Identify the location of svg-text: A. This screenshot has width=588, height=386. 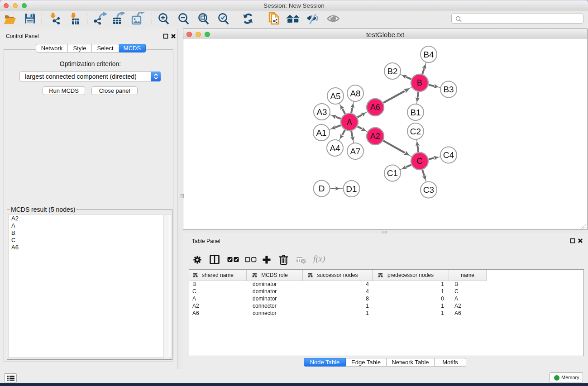
(349, 122).